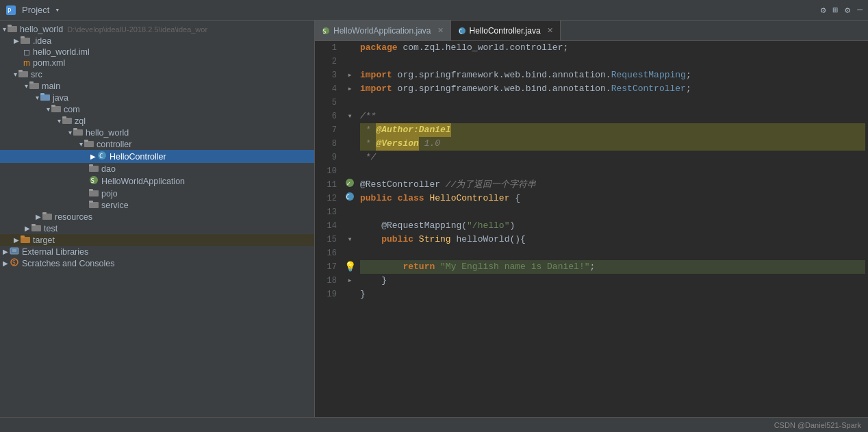 The width and height of the screenshot is (868, 432). I want to click on tree-item-hello-world: ▾ hello_world D:\develop\idealU-2018.2.5…, so click(157, 29).